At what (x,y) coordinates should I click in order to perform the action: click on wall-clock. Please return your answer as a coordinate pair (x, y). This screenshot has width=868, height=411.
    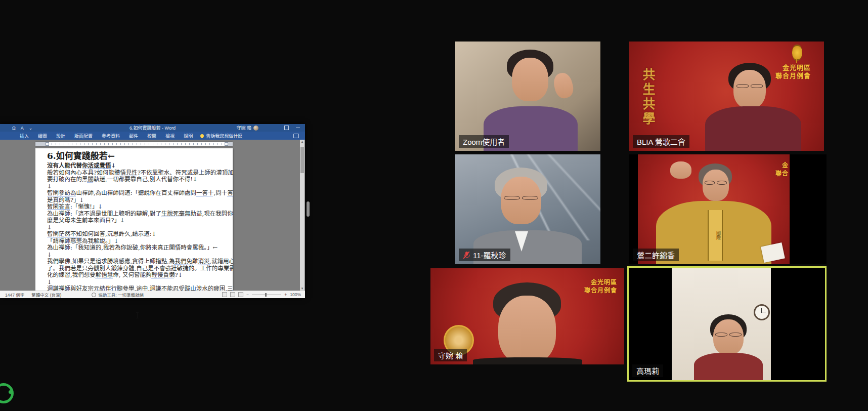
    Looking at the image, I should click on (762, 312).